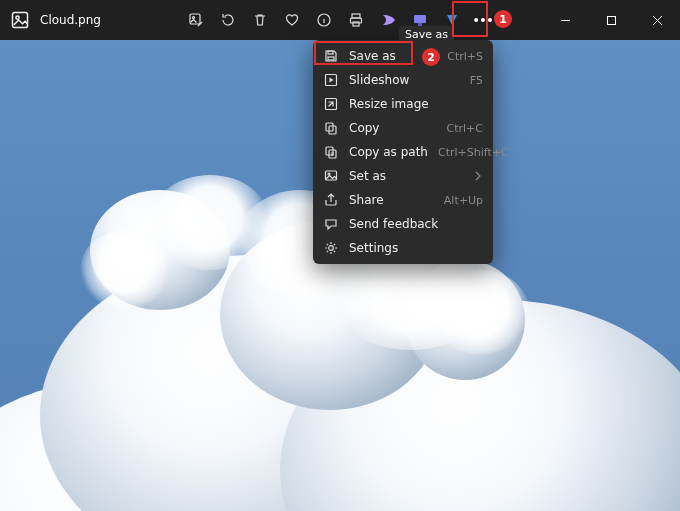 The image size is (680, 511). I want to click on image-icon, so click(331, 176).